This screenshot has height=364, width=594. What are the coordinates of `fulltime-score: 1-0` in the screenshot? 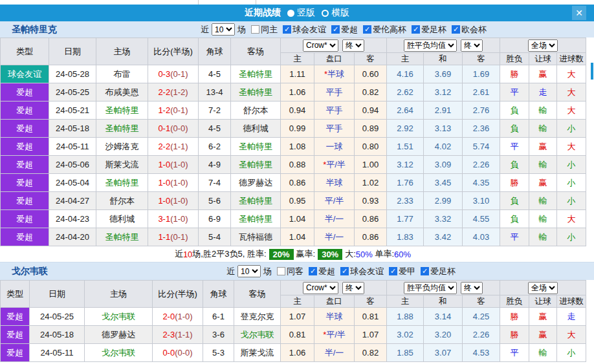 It's located at (164, 164).